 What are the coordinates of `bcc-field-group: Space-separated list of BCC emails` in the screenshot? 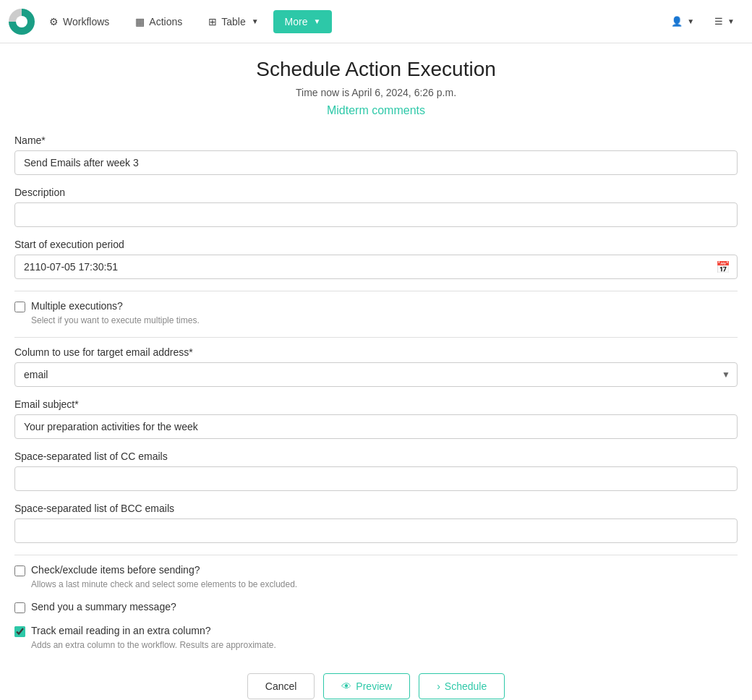 It's located at (376, 523).